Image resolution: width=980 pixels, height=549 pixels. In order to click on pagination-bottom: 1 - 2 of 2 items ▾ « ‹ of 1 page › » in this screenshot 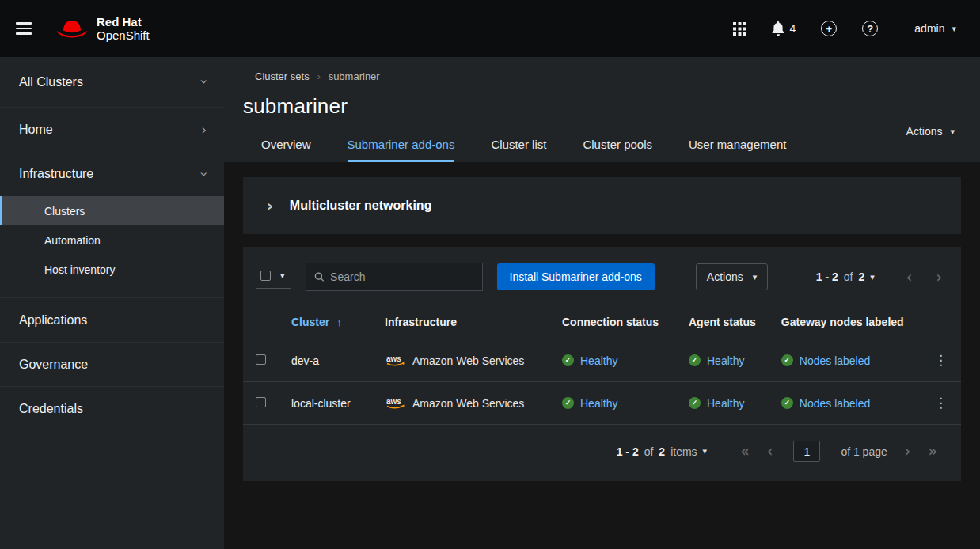, I will do `click(602, 452)`.